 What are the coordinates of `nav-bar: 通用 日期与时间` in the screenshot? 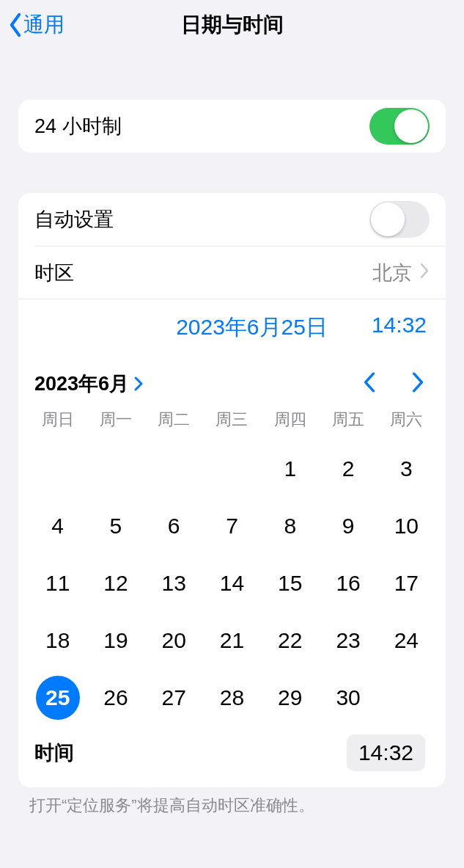 It's located at (232, 25).